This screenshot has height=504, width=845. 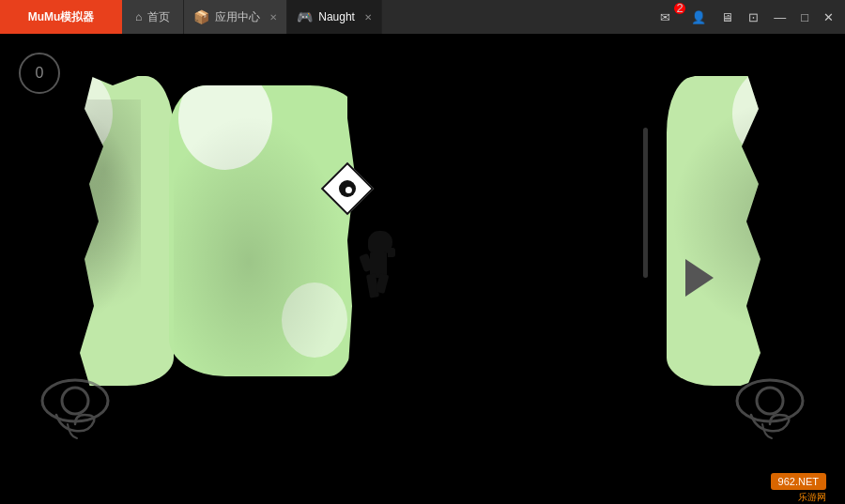 I want to click on play-arrow-button, so click(x=699, y=278).